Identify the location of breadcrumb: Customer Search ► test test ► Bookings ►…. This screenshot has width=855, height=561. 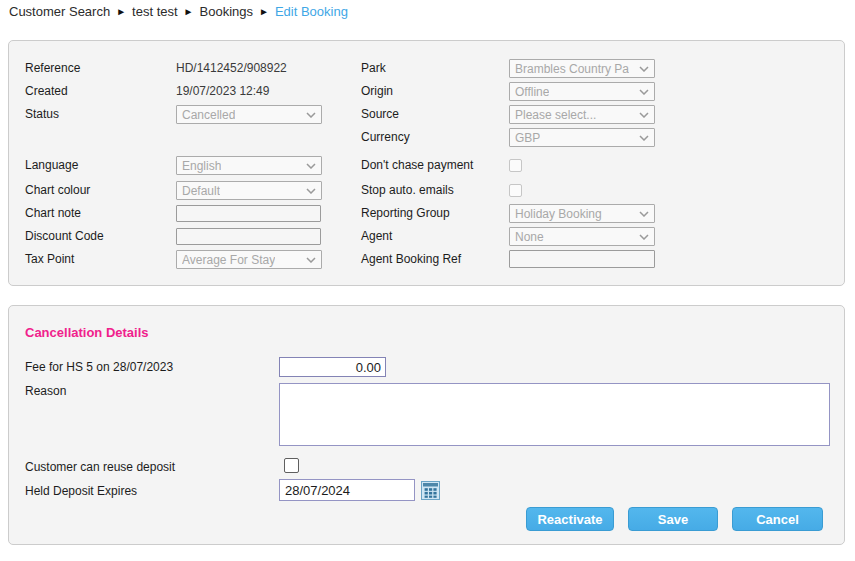
(178, 12).